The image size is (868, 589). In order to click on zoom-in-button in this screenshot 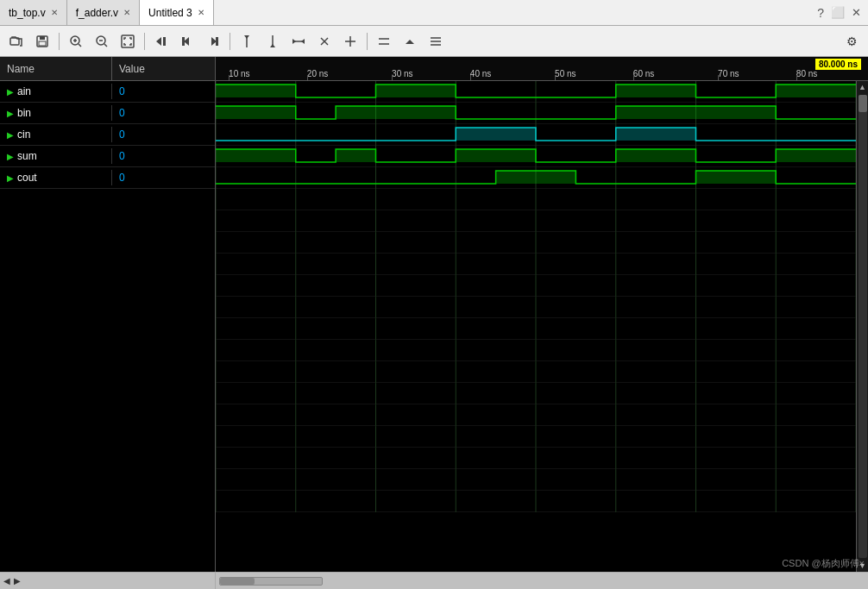, I will do `click(76, 41)`.